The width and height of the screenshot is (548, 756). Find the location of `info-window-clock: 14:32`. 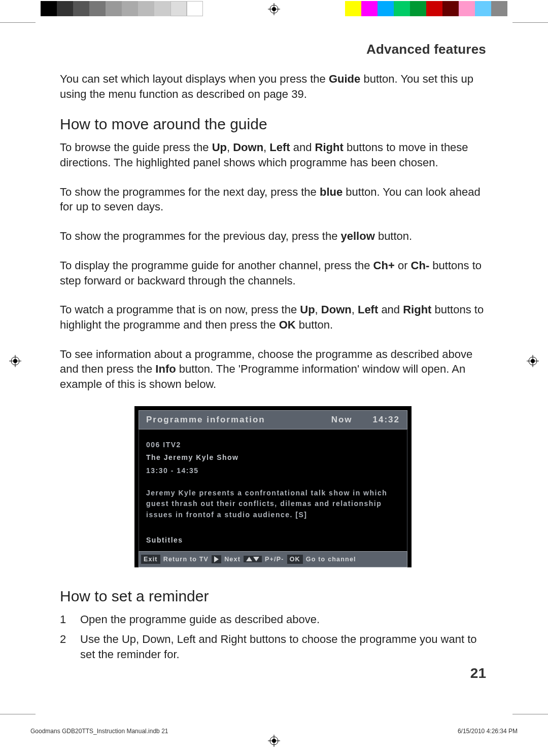

info-window-clock: 14:32 is located at coordinates (387, 420).